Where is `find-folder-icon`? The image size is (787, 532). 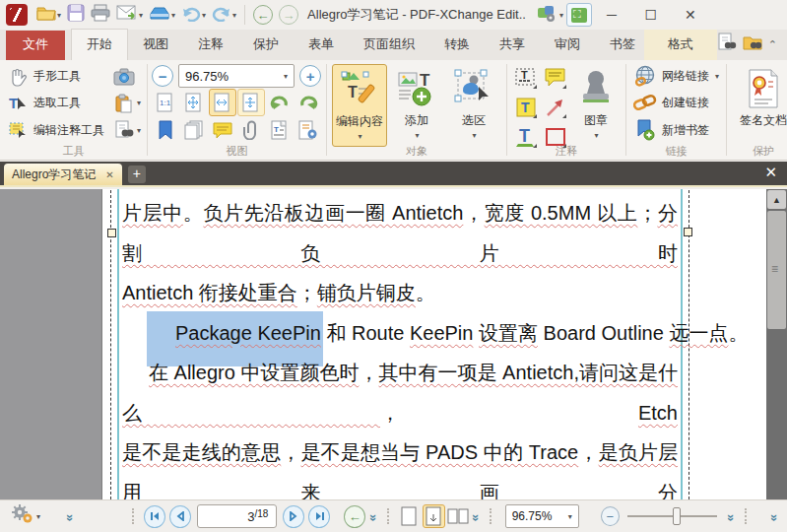 find-folder-icon is located at coordinates (753, 44).